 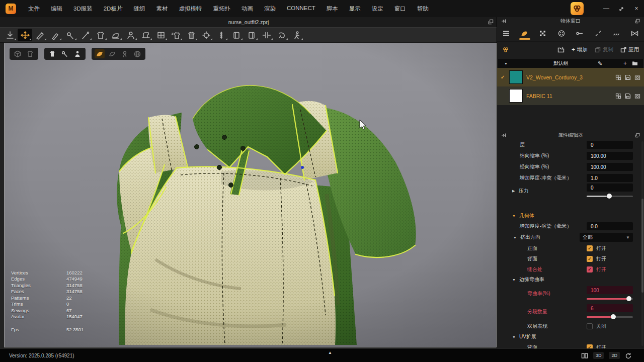 I want to click on close-button: ×, so click(x=636, y=9).